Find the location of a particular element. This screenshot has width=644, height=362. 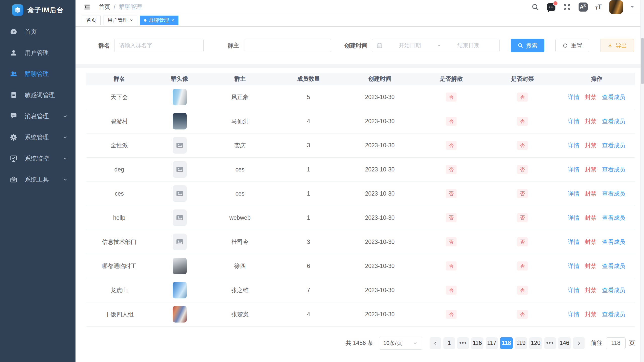

fullscreen-icon is located at coordinates (567, 7).